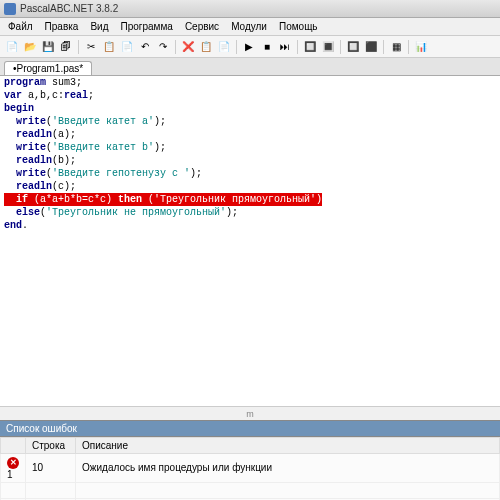 This screenshot has width=500, height=500. I want to click on error-row-empty, so click(250, 490).